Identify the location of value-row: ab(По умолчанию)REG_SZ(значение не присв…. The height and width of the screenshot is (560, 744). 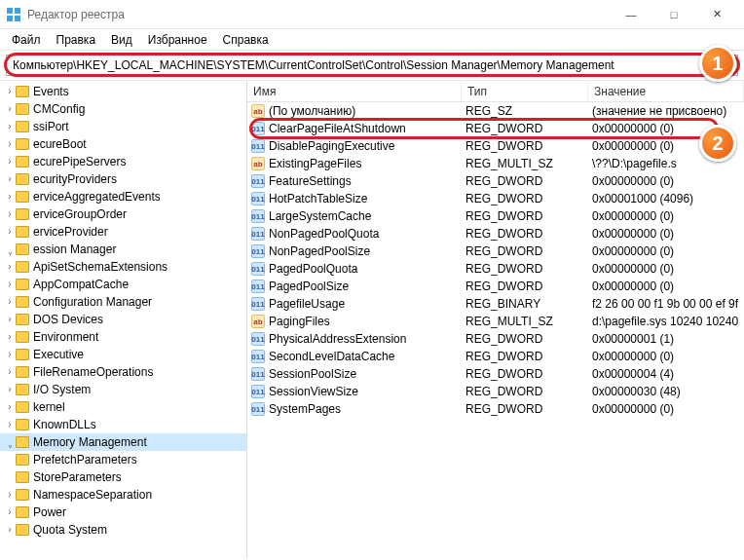
(496, 111).